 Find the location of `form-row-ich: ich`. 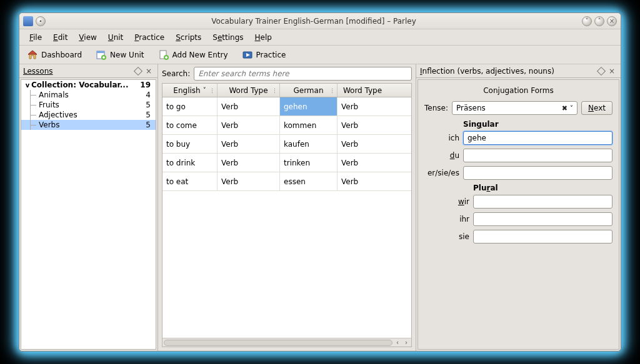

form-row-ich: ich is located at coordinates (519, 138).